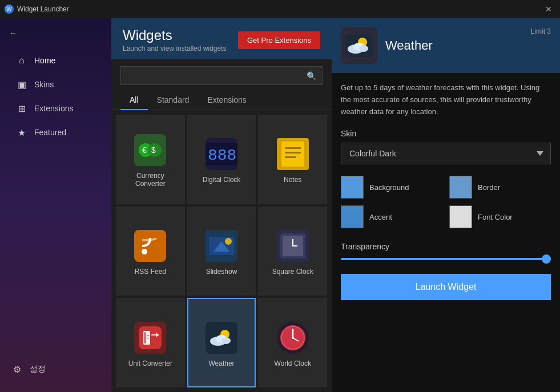  What do you see at coordinates (22, 60) in the screenshot?
I see `home-icon: ⌂` at bounding box center [22, 60].